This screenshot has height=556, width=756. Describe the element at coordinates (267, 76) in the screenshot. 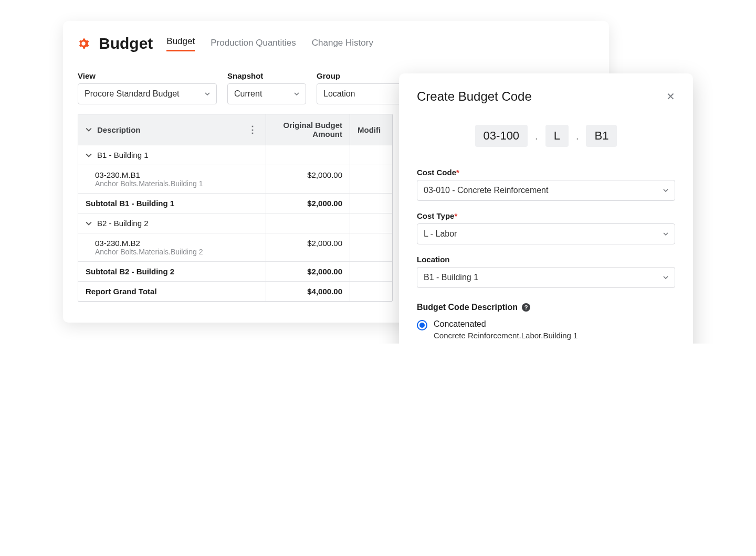

I see `filter-snapshot-label: Snapshot` at that location.